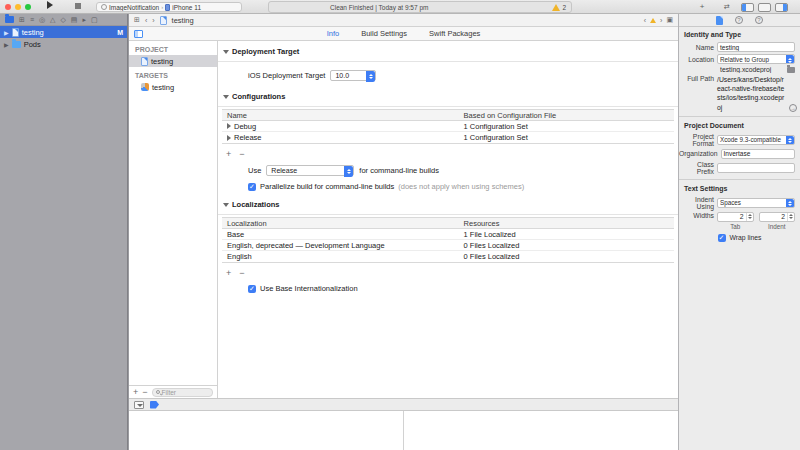 Image resolution: width=800 pixels, height=450 pixels. I want to click on indent-width-value: 2, so click(774, 216).